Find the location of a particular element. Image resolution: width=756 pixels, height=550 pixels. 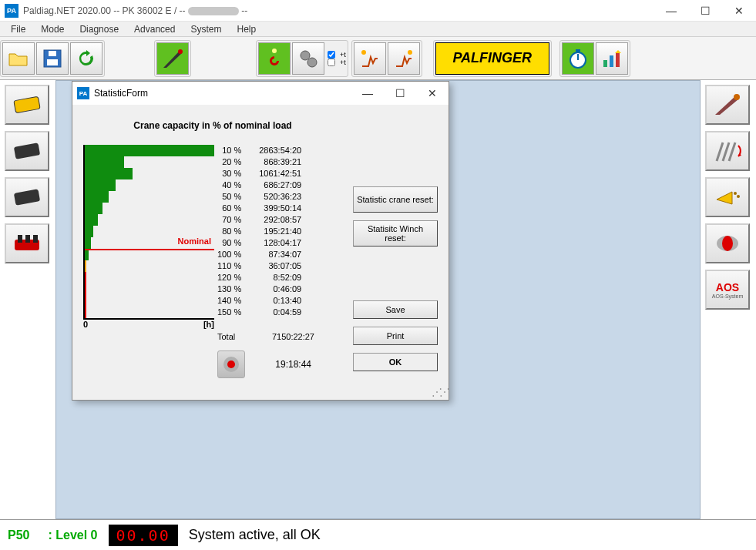

print-button: Print is located at coordinates (395, 336).